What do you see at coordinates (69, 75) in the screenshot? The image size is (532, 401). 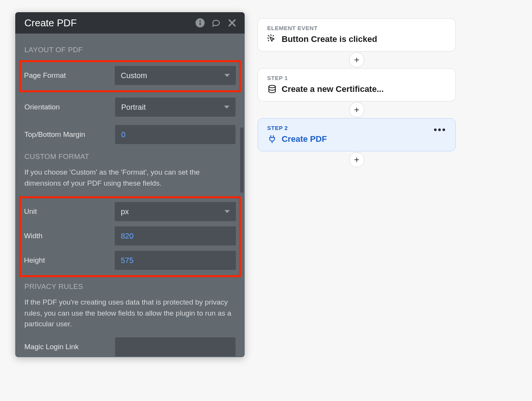 I see `page-format-label: Page Format` at bounding box center [69, 75].